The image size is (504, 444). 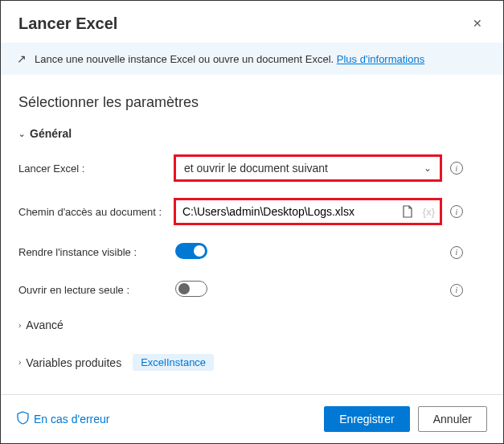 I want to click on document-path-input, so click(x=286, y=212).